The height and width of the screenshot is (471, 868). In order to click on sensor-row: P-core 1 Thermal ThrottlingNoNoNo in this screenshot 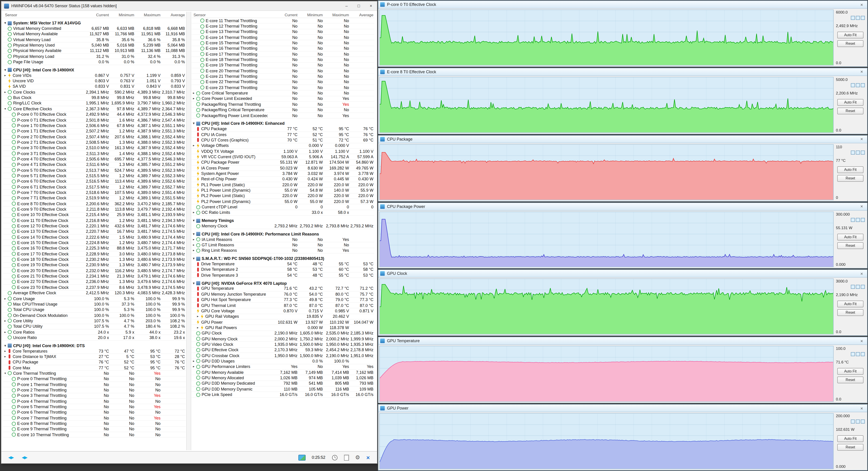, I will do `click(94, 385)`.